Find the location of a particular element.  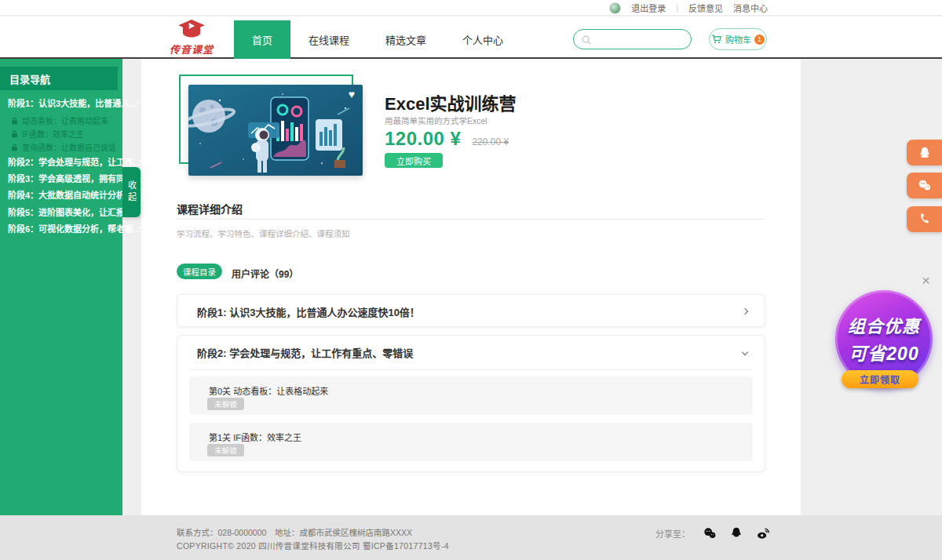

site-logo: 传音课堂 CHUANYINKETANG is located at coordinates (192, 39).